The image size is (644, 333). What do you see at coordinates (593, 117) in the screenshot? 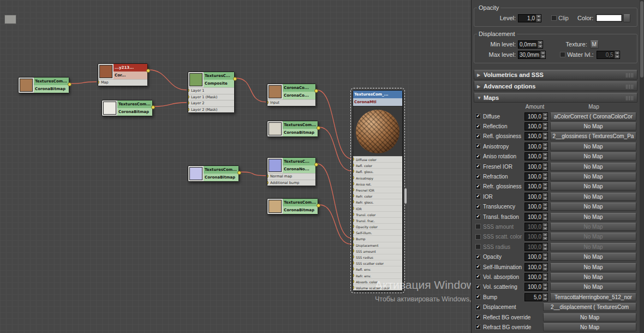
I see `diffuse-map-button: aColorCorrect ( CoronaColorCor` at bounding box center [593, 117].